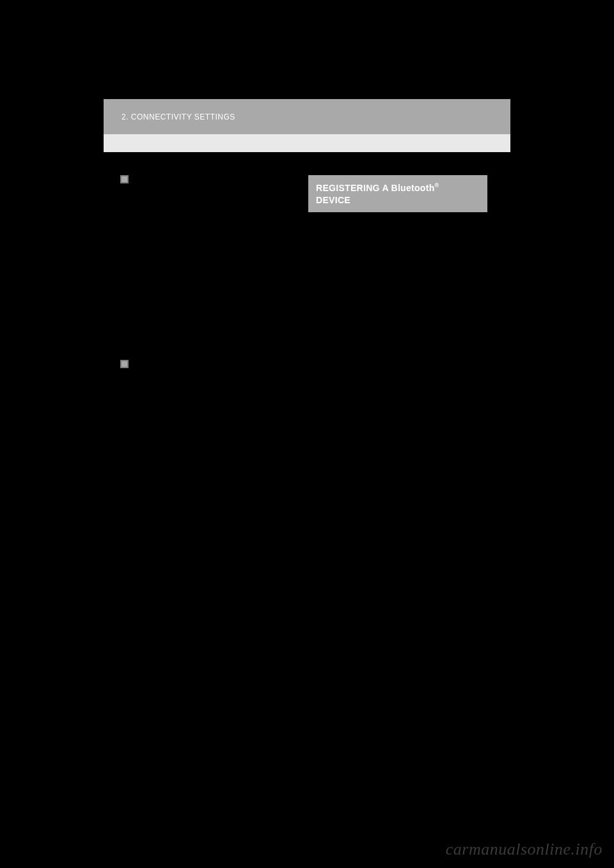  What do you see at coordinates (524, 849) in the screenshot?
I see `watermark-text: carmanualsonline.info` at bounding box center [524, 849].